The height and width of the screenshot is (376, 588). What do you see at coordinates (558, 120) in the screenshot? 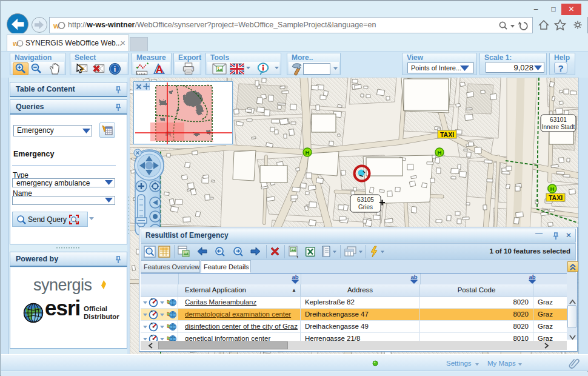
I see `svg-text: 63101` at bounding box center [558, 120].